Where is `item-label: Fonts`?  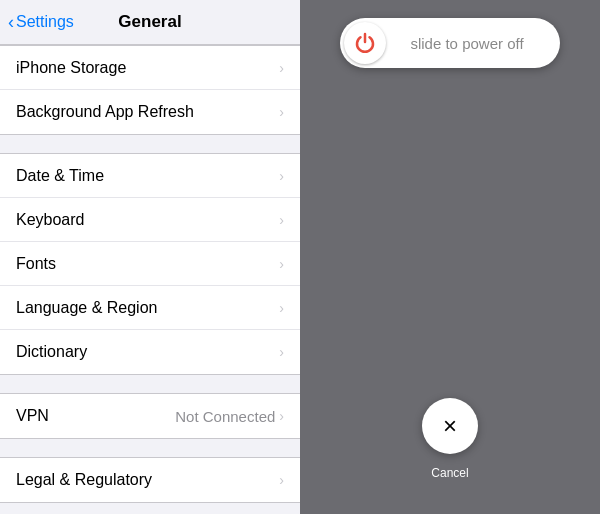 item-label: Fonts is located at coordinates (36, 264).